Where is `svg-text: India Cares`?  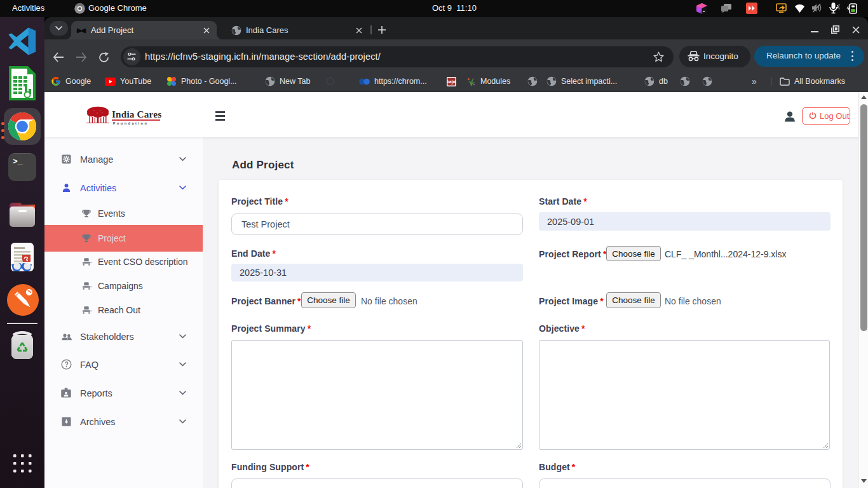 svg-text: India Cares is located at coordinates (137, 114).